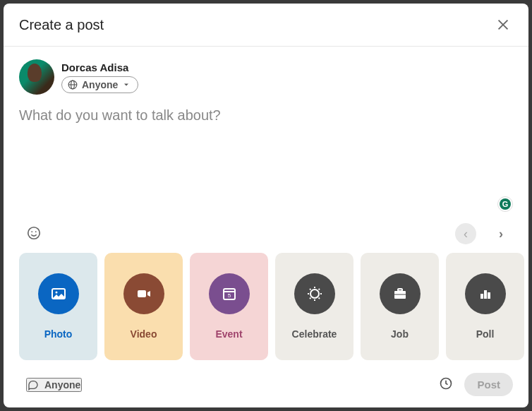 This screenshot has width=532, height=411. Describe the element at coordinates (476, 384) in the screenshot. I see `footer-actions: Post` at that location.